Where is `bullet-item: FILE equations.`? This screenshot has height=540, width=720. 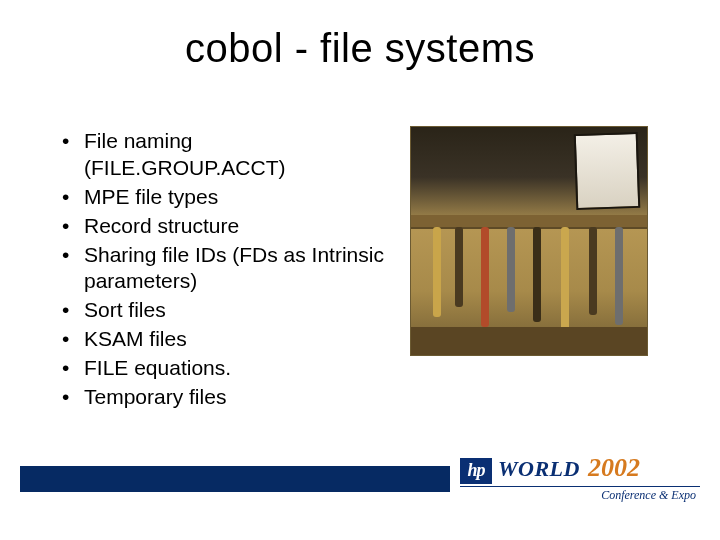
bullet-item: FILE equations. is located at coordinates (227, 368).